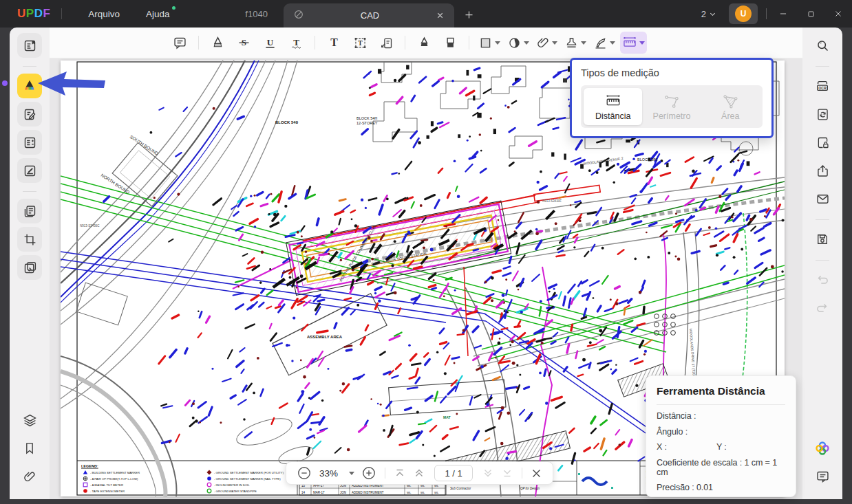 The image size is (852, 504). What do you see at coordinates (822, 239) in the screenshot?
I see `save-icon` at bounding box center [822, 239].